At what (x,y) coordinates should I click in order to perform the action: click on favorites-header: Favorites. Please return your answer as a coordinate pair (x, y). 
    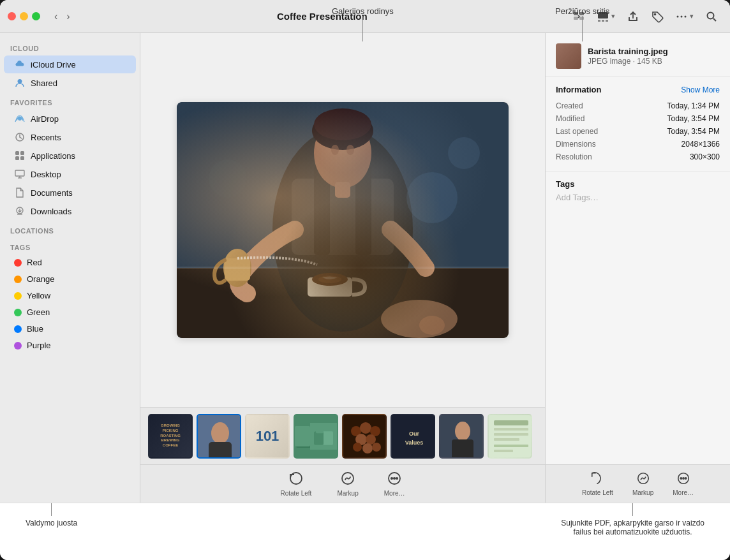
    Looking at the image, I should click on (70, 101).